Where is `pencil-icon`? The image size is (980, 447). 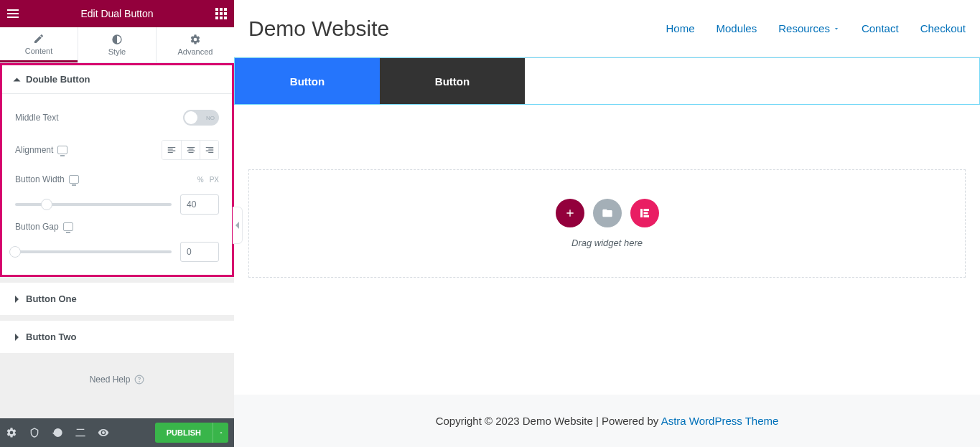 pencil-icon is located at coordinates (39, 39).